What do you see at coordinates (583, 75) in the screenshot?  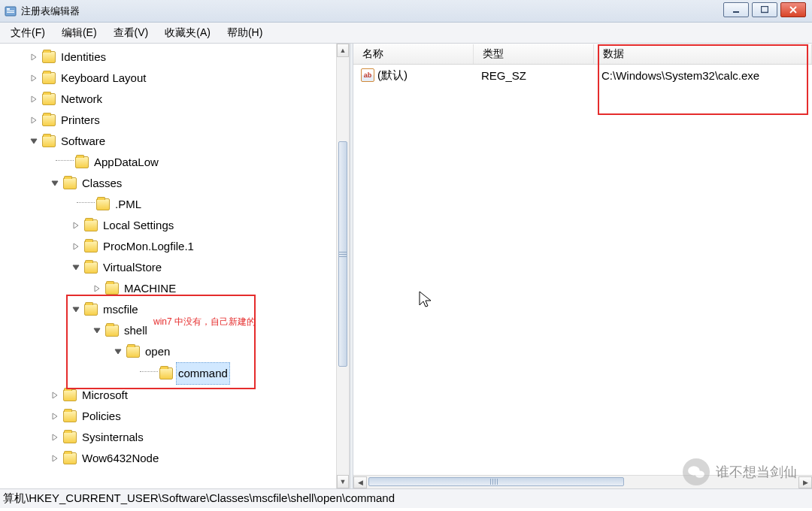 I see `value-row-default: ab (默认) REG_SZ C:\Windows\System32\calc.…` at bounding box center [583, 75].